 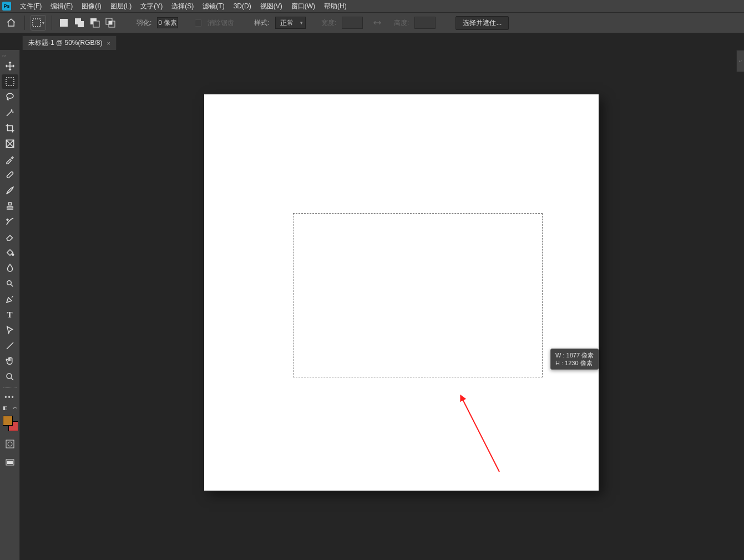 What do you see at coordinates (110, 23) in the screenshot?
I see `selection-intersect-icon` at bounding box center [110, 23].